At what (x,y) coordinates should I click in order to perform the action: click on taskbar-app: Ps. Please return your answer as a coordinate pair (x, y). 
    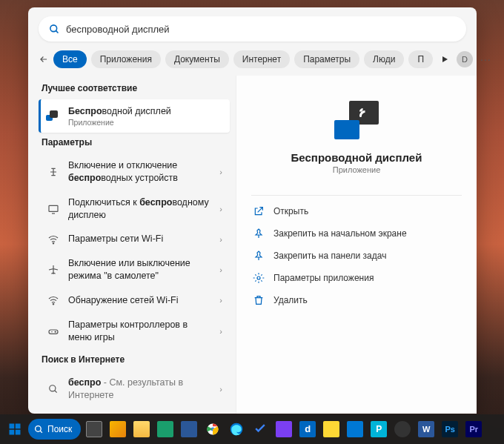
    Looking at the image, I should click on (450, 429).